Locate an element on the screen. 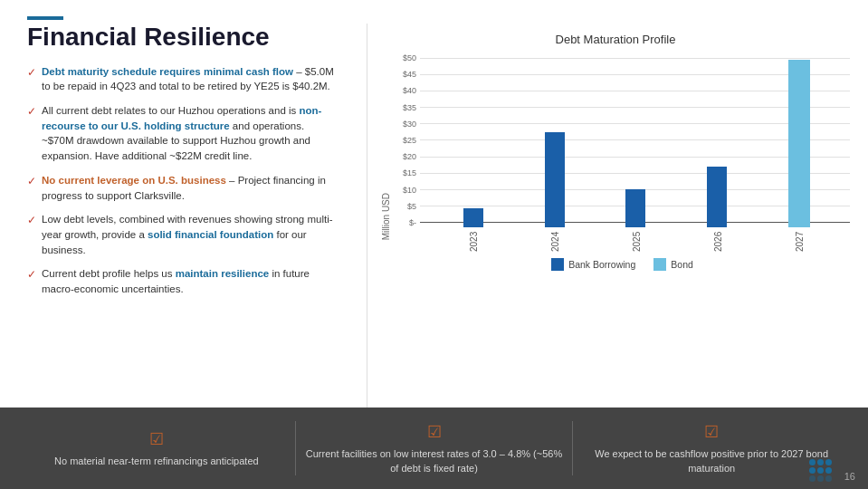 The image size is (868, 489). bar-group-2024 is located at coordinates (555, 179).